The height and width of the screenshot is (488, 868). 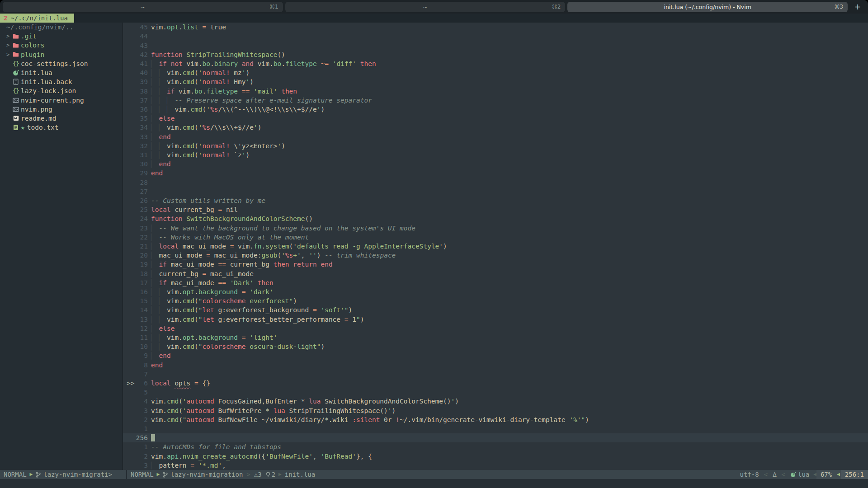 I want to click on code-text: ▏ current_bg = mac_ui_mode, so click(x=203, y=274).